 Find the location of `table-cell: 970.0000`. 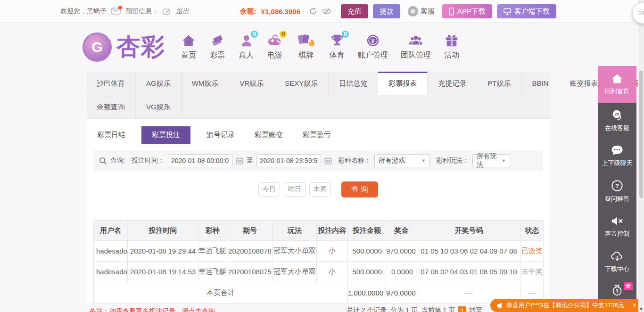

table-cell: 970.0000 is located at coordinates (402, 251).